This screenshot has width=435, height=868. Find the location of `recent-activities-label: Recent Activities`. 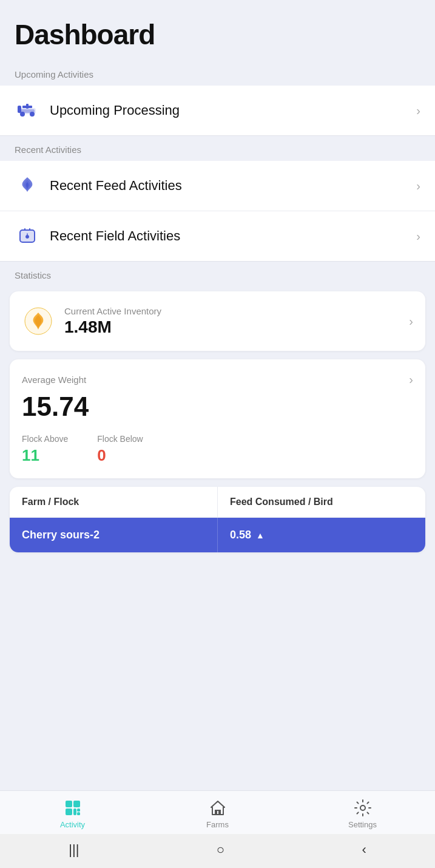

recent-activities-label: Recent Activities is located at coordinates (217, 148).